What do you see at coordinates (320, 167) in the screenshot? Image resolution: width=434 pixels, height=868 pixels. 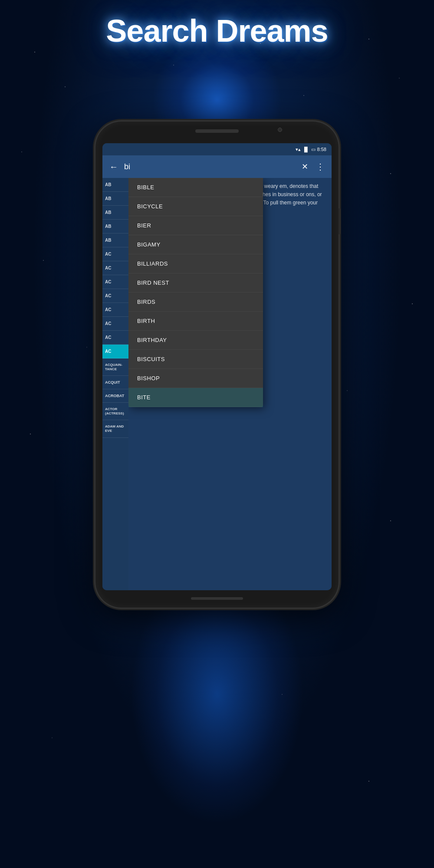 I see `menu-button: ⋮` at bounding box center [320, 167].